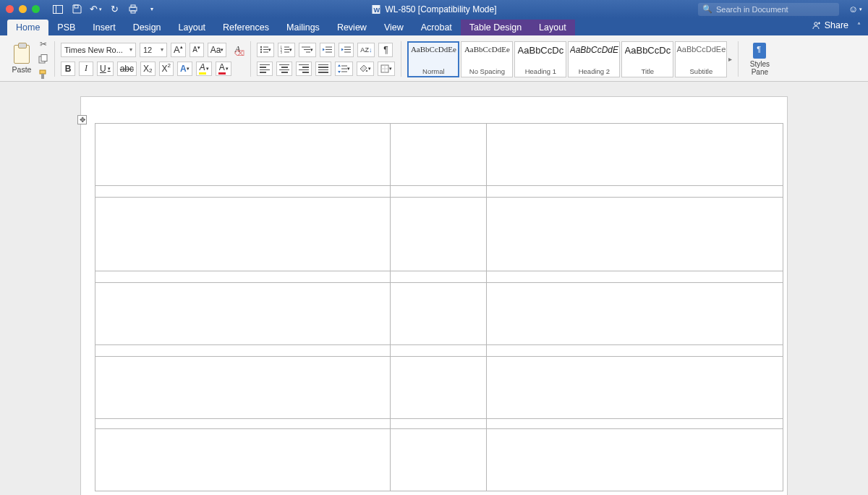  Describe the element at coordinates (327, 50) in the screenshot. I see `decrease-indent-button` at that location.